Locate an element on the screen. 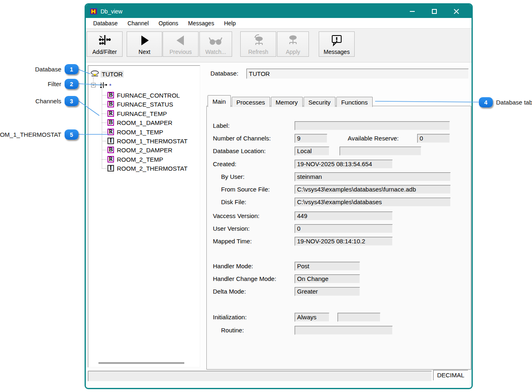 The width and height of the screenshot is (532, 392). callout-label-text: Channels is located at coordinates (48, 101).